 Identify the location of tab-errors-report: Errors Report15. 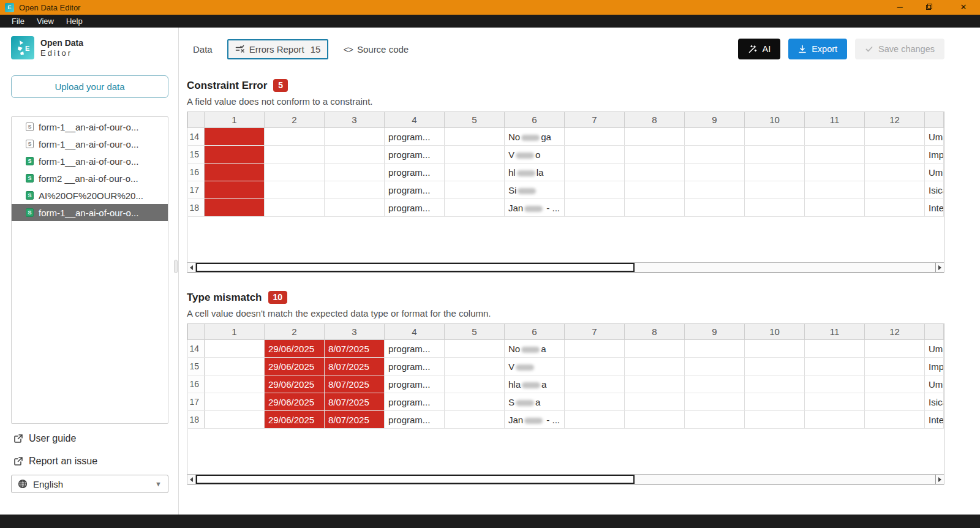
(278, 49).